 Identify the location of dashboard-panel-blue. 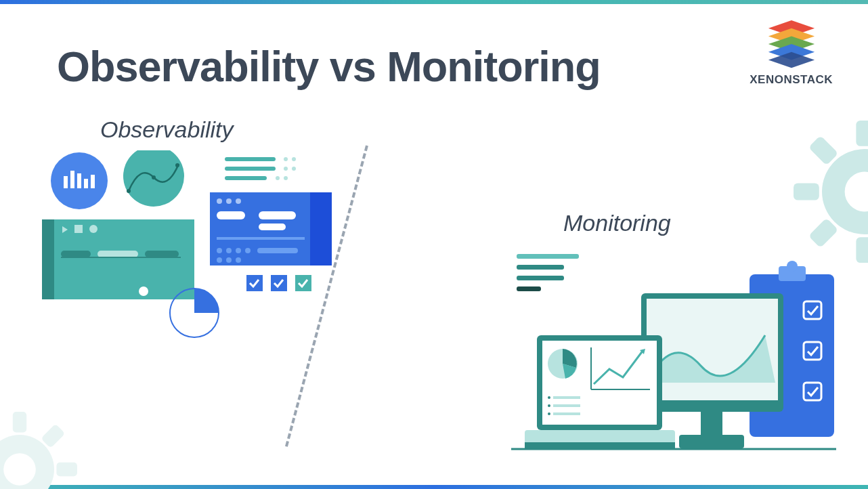
(271, 229).